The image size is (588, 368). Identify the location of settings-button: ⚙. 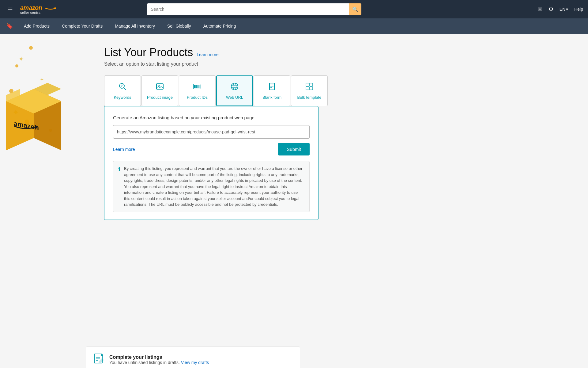
(551, 9).